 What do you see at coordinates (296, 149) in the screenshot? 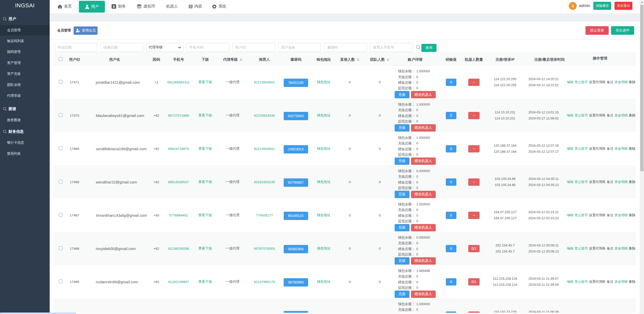
I see `invite-code-badge: 14923014` at bounding box center [296, 149].